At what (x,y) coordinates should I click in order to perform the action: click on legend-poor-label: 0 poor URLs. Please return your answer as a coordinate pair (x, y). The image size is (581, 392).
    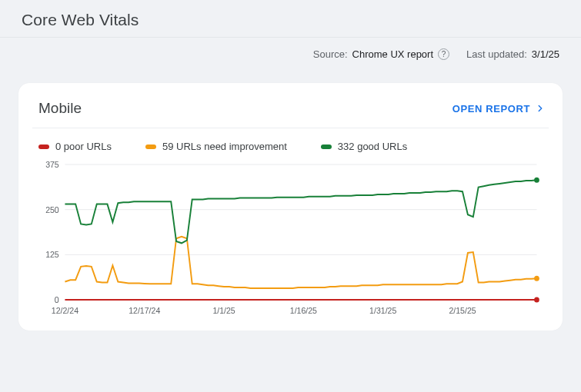
    Looking at the image, I should click on (83, 146).